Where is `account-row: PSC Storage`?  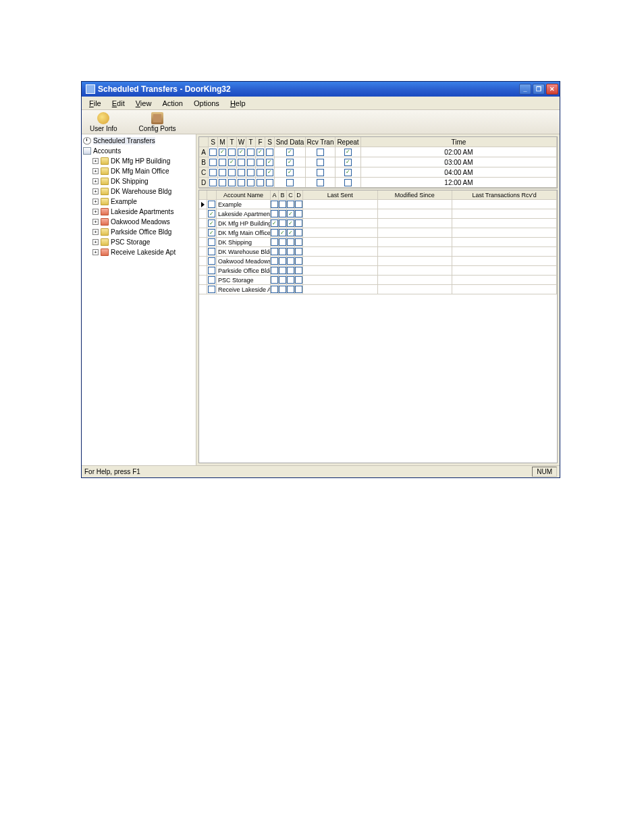
account-row: PSC Storage is located at coordinates (378, 280).